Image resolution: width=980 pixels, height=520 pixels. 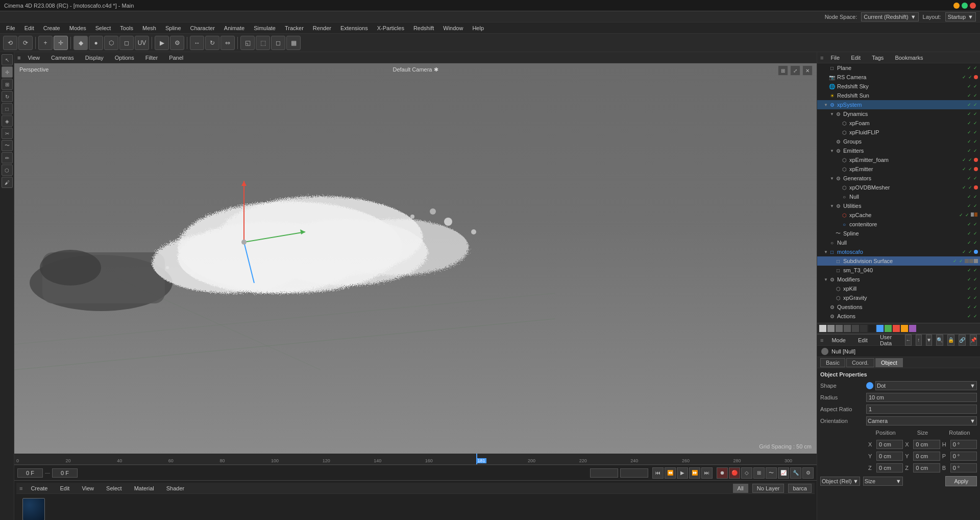 I want to click on swatch-gray4, so click(x=855, y=328).